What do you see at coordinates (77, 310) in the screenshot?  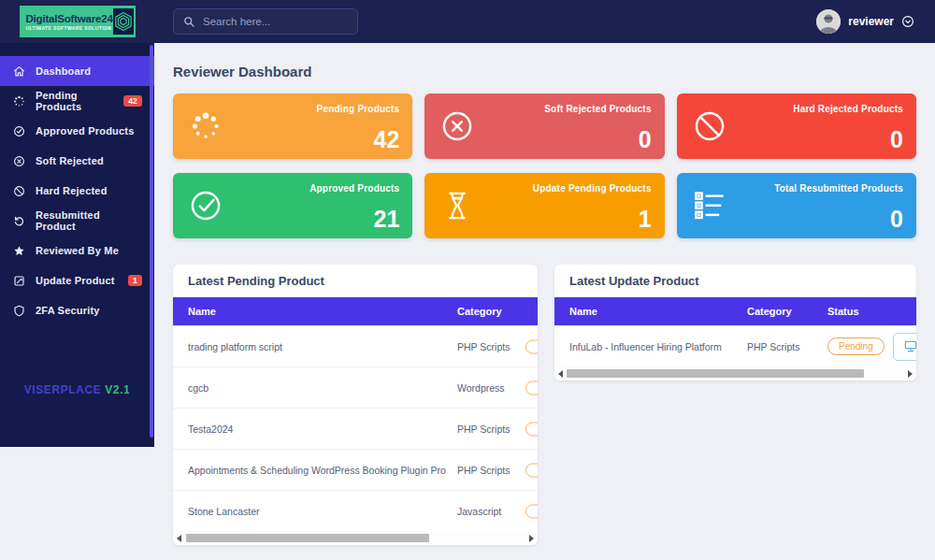 I see `sidebar-item-2fa-security: 2FA Security` at bounding box center [77, 310].